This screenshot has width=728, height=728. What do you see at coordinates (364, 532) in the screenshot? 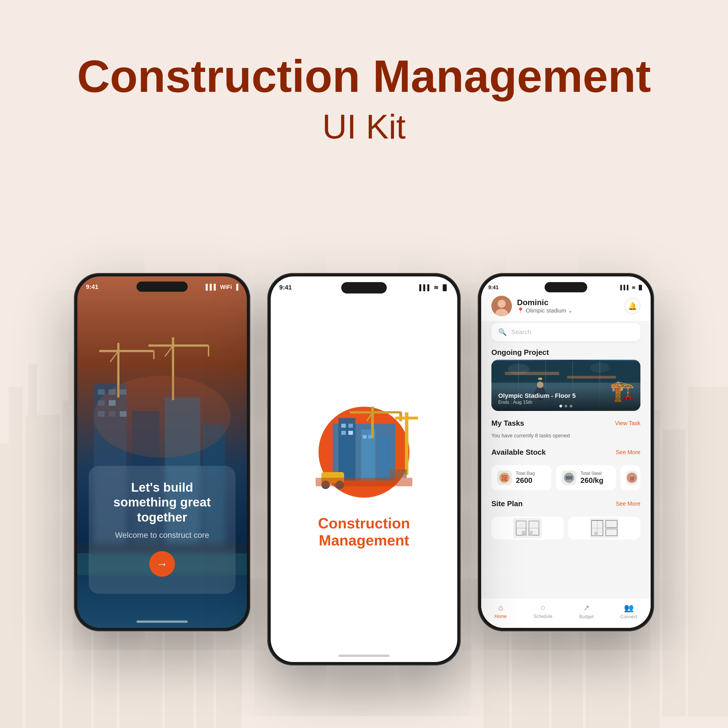
I see `splash-title: Construction Management` at bounding box center [364, 532].